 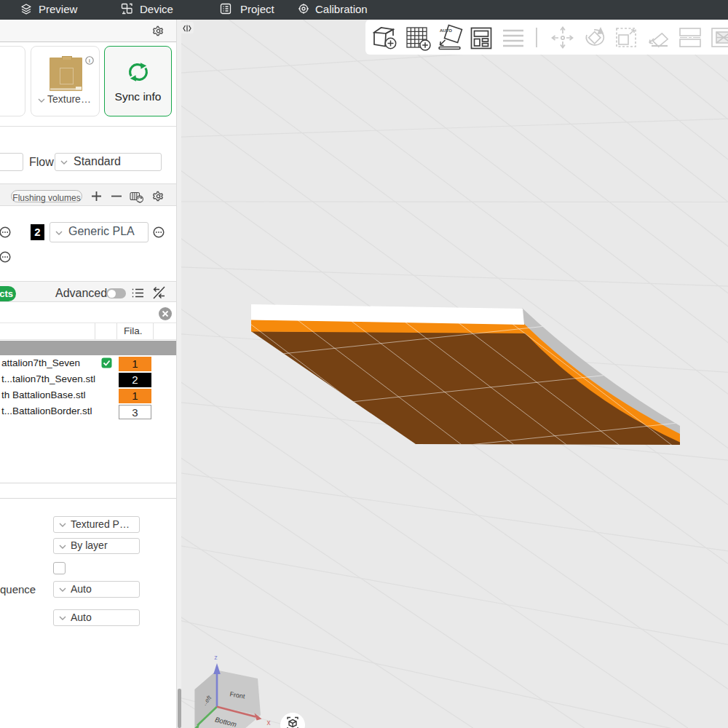 What do you see at coordinates (215, 657) in the screenshot?
I see `svg-text: z` at bounding box center [215, 657].